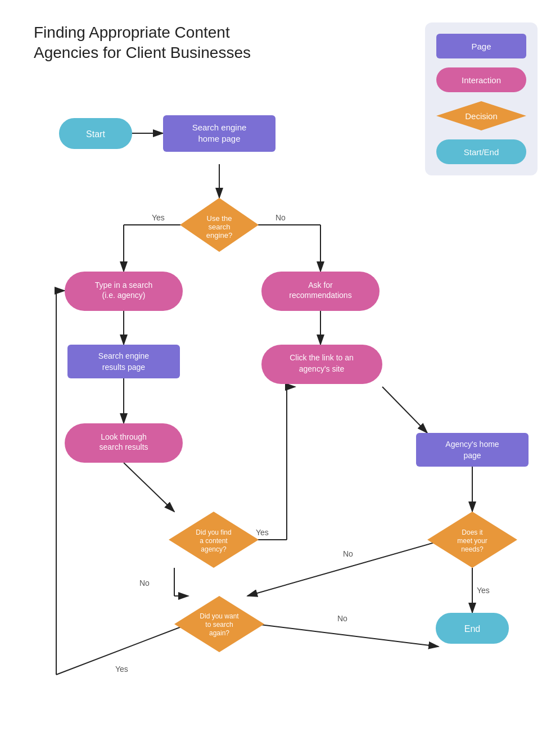  Describe the element at coordinates (219, 227) in the screenshot. I see `svg-text: search` at that location.